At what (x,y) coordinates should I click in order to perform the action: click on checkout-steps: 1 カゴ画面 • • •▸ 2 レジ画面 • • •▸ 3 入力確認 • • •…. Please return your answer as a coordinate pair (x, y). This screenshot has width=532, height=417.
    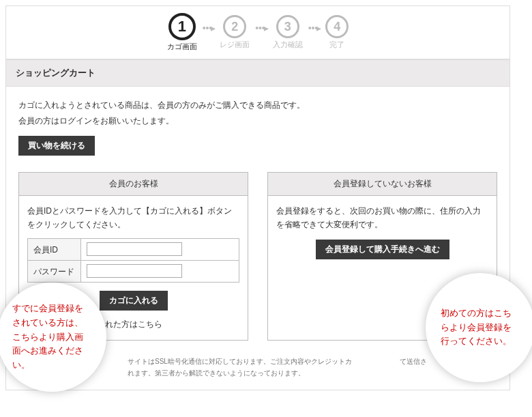
    Looking at the image, I should click on (258, 33).